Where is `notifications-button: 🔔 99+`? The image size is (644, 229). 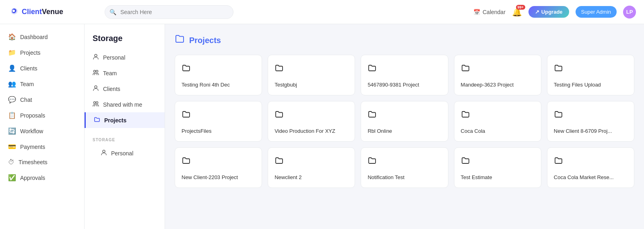 notifications-button: 🔔 99+ is located at coordinates (517, 12).